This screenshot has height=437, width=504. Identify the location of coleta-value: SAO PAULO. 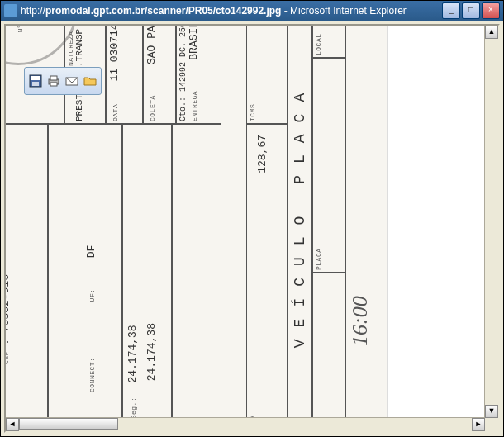
(152, 45).